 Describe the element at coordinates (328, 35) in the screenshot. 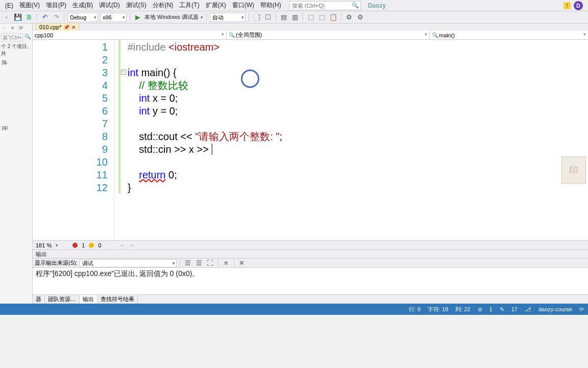

I see `nav-scope: 🔍 (全局范围)` at that location.